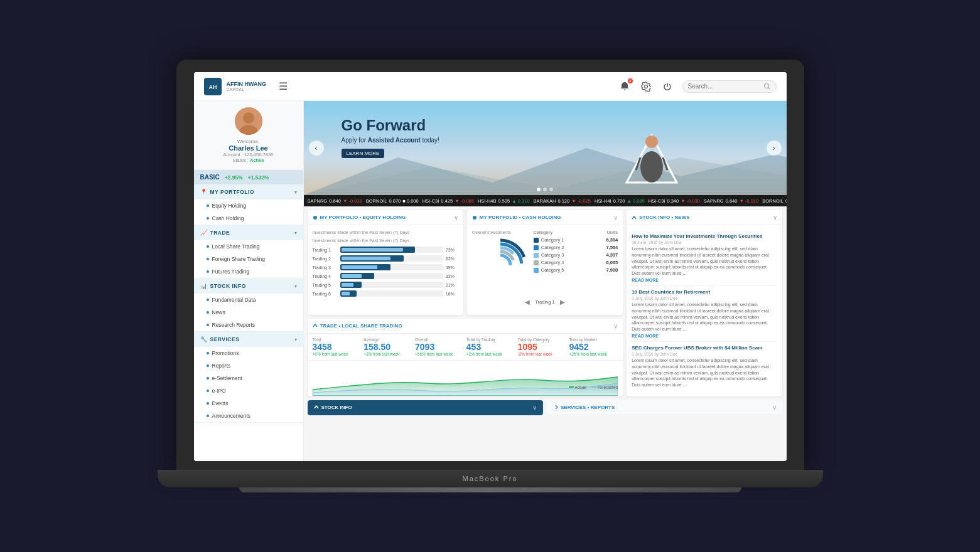 The height and width of the screenshot is (552, 980). What do you see at coordinates (249, 378) in the screenshot?
I see `nav-section-services: 🔧 SERVICES ▾ PromotionsReportse-Settleme…` at bounding box center [249, 378].